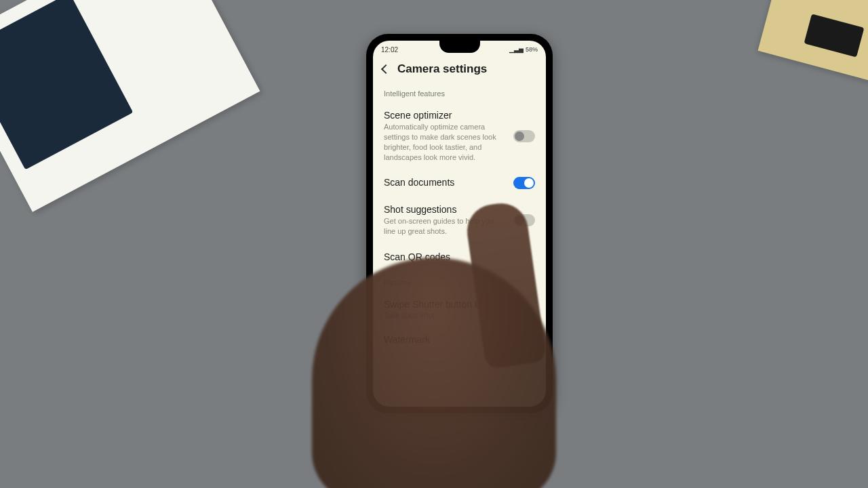  I want to click on setting-scene-optimizer: Scene optimizer Automatically optimize c…, so click(460, 137).